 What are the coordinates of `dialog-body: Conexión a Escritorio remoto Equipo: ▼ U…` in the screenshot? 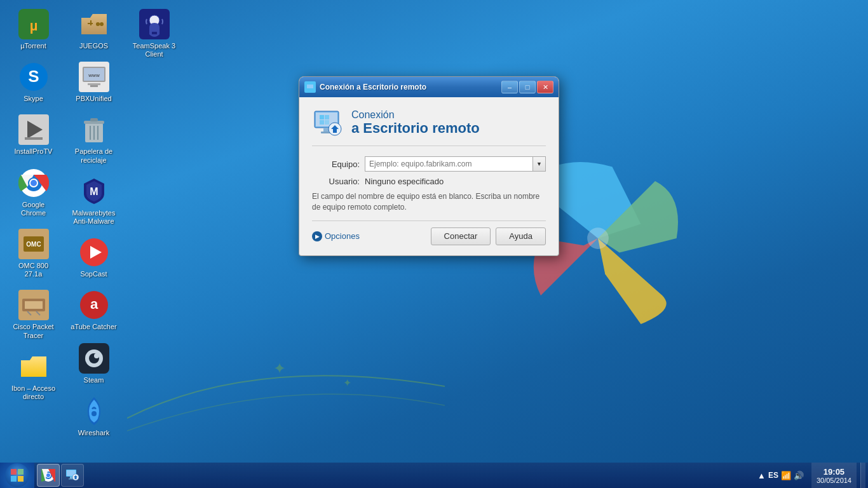 It's located at (429, 177).